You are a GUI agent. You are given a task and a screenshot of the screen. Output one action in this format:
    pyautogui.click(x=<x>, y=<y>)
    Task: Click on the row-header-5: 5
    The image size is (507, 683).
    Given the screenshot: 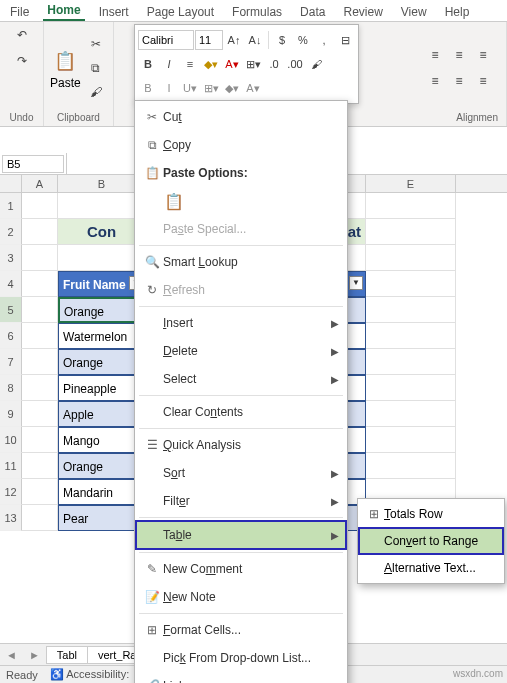 What is the action you would take?
    pyautogui.click(x=11, y=310)
    